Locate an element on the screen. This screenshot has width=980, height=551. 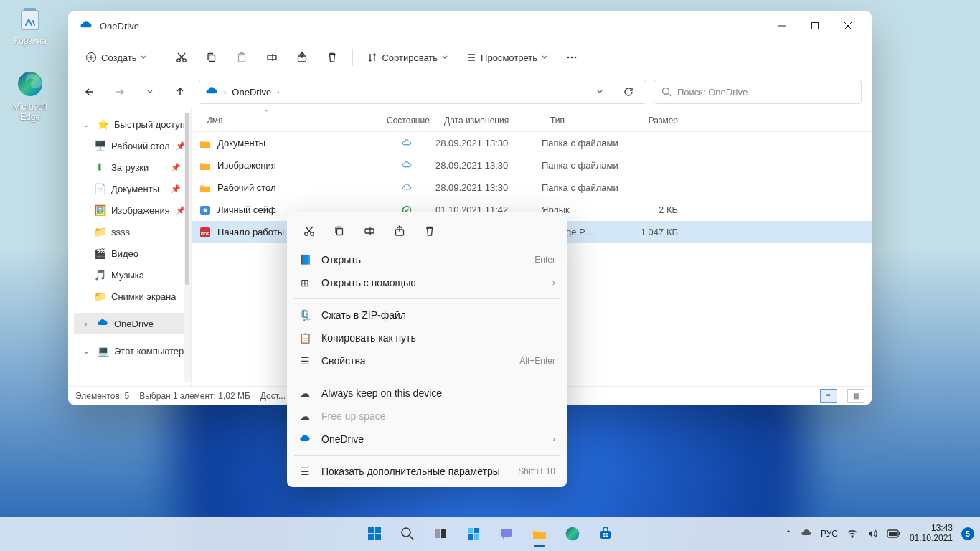
status-avail: Дост... is located at coordinates (273, 396).